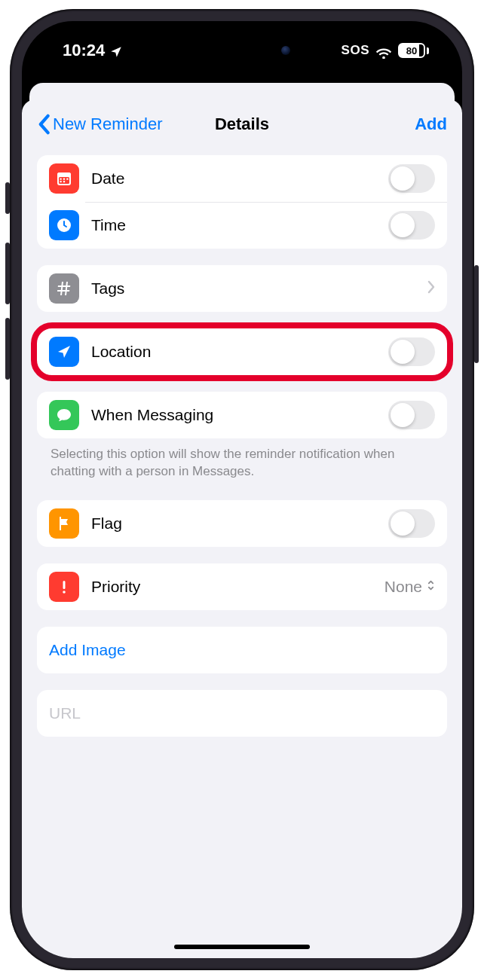 The width and height of the screenshot is (484, 980). I want to click on row-messaging: When Messaging, so click(242, 415).